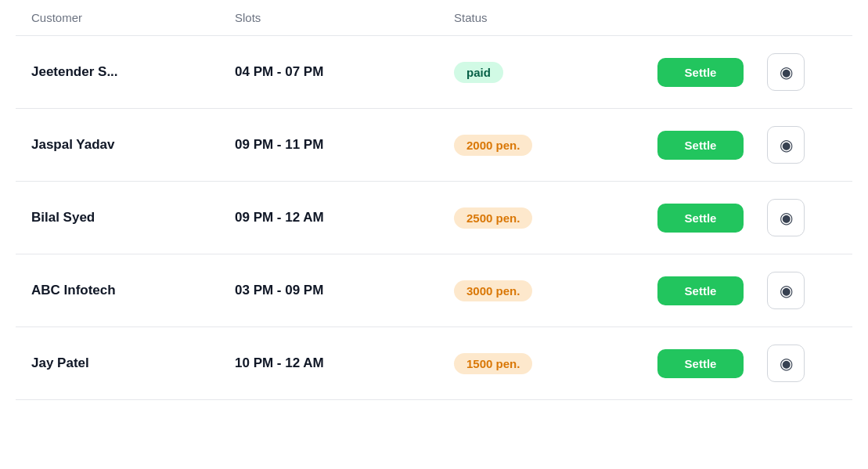 This screenshot has width=868, height=469. What do you see at coordinates (133, 218) in the screenshot?
I see `customer-name: Bilal Syed` at bounding box center [133, 218].